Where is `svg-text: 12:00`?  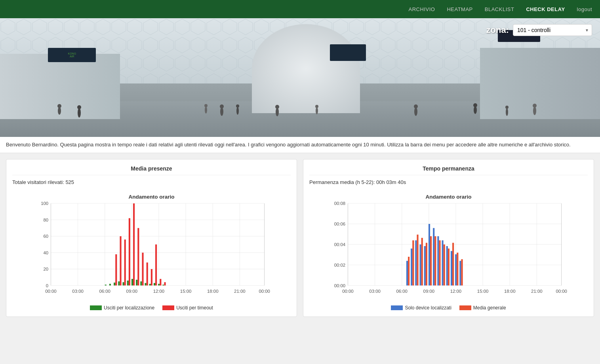
svg-text: 12:00 is located at coordinates (159, 291).